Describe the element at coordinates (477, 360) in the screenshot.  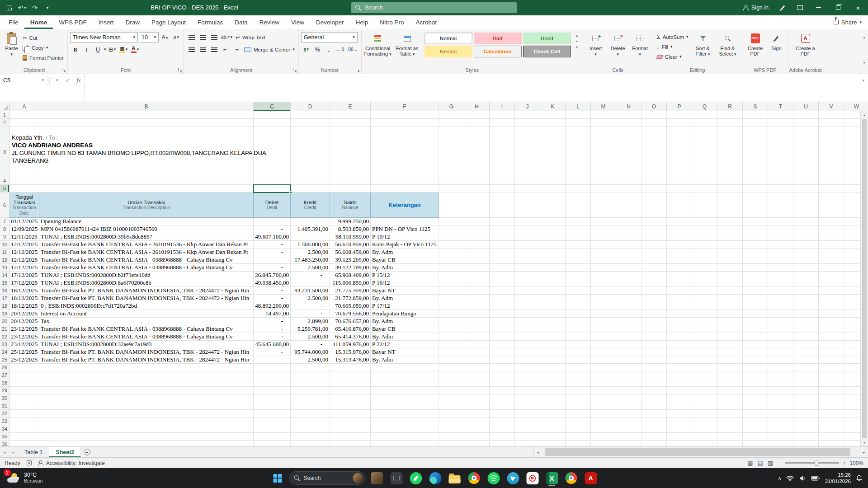
I see `cell-H25` at that location.